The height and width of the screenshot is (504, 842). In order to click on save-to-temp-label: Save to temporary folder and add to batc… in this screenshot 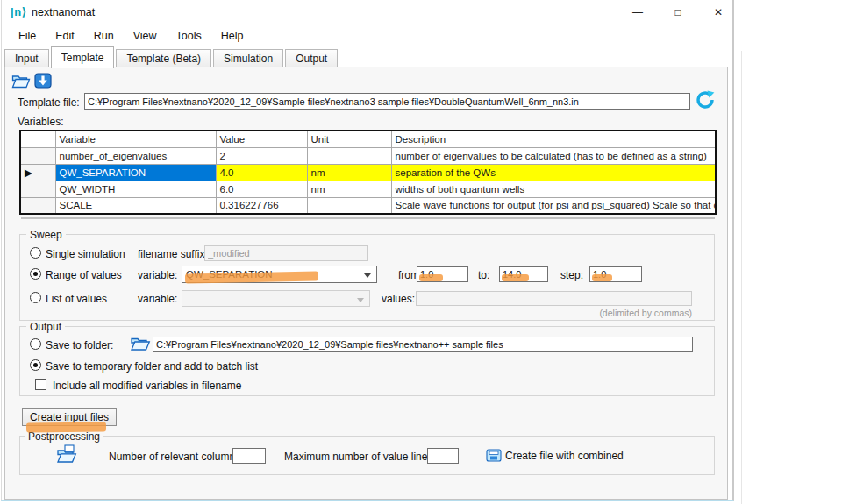, I will do `click(152, 366)`.